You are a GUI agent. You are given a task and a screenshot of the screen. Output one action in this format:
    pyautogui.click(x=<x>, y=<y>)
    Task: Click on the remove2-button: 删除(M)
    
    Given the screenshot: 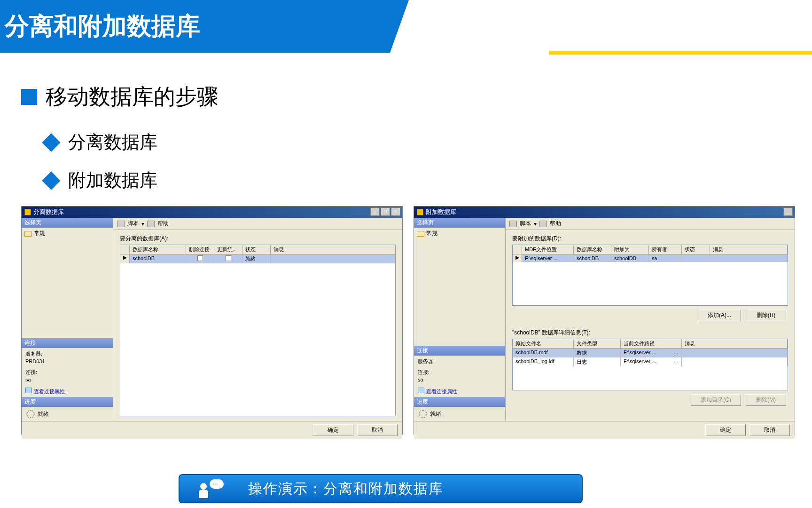 What is the action you would take?
    pyautogui.click(x=766, y=400)
    